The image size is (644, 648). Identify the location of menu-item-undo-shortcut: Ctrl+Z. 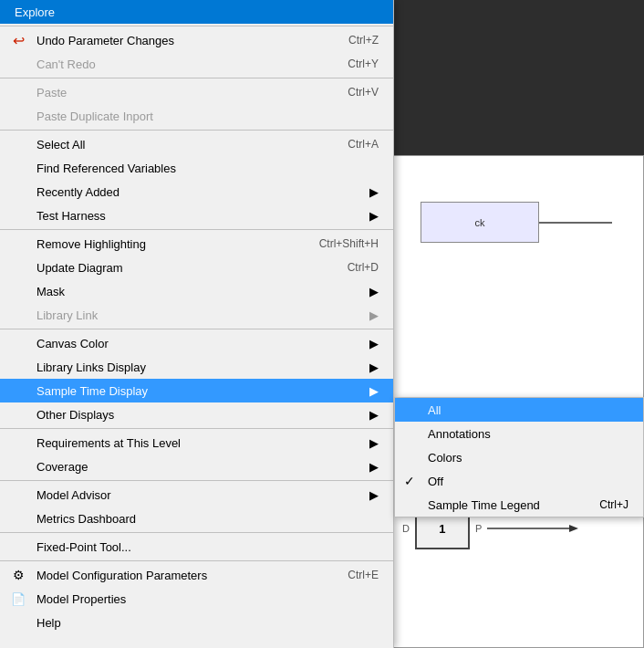
(345, 40).